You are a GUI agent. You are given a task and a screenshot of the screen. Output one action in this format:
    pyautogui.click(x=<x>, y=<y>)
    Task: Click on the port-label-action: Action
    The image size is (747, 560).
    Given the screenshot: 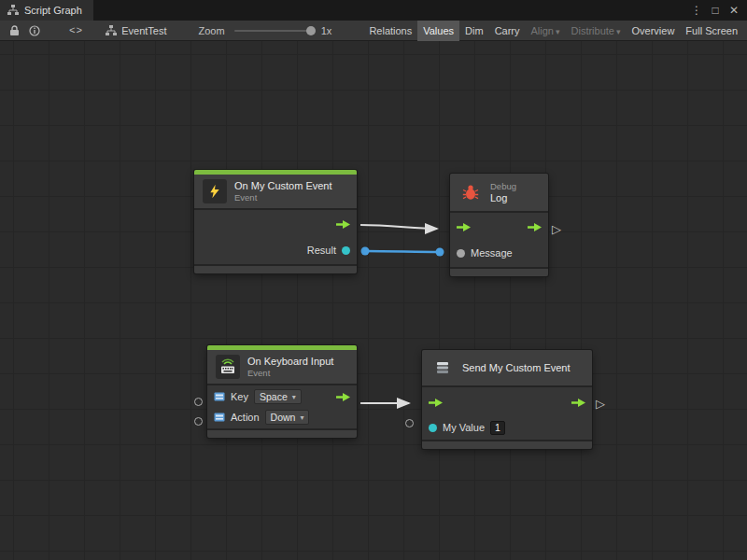 What is the action you would take?
    pyautogui.click(x=245, y=417)
    